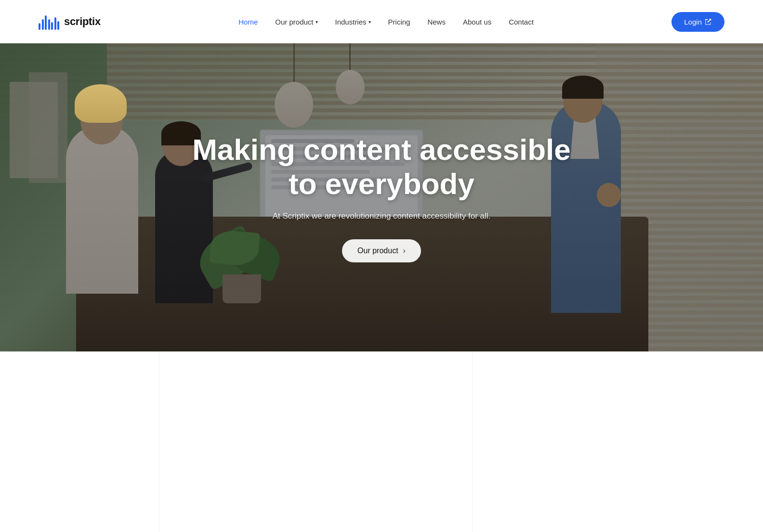 Image resolution: width=763 pixels, height=532 pixels. Describe the element at coordinates (69, 22) in the screenshot. I see `logo: scriptix` at that location.